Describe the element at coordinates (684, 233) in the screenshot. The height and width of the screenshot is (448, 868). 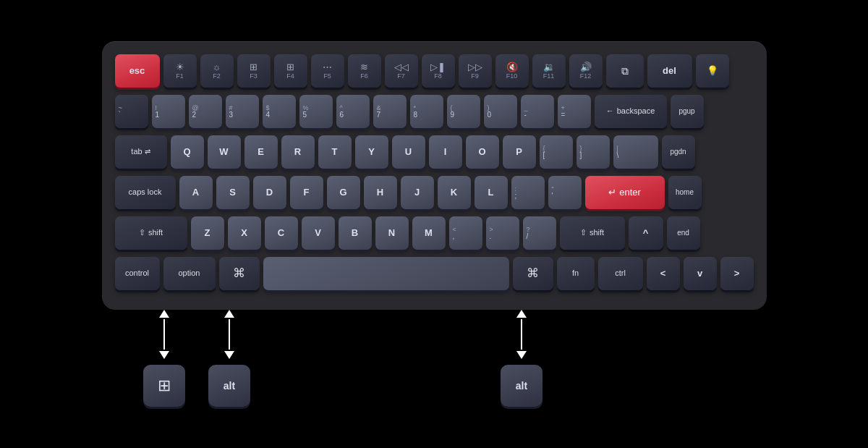
I see `key-end: end` at that location.